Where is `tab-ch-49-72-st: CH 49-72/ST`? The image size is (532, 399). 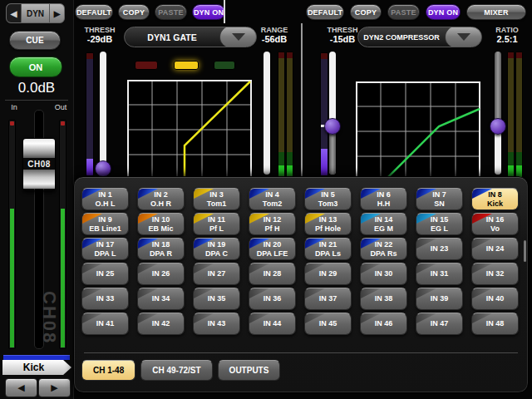
tab-ch-49-72-st: CH 49-72/ST is located at coordinates (176, 371).